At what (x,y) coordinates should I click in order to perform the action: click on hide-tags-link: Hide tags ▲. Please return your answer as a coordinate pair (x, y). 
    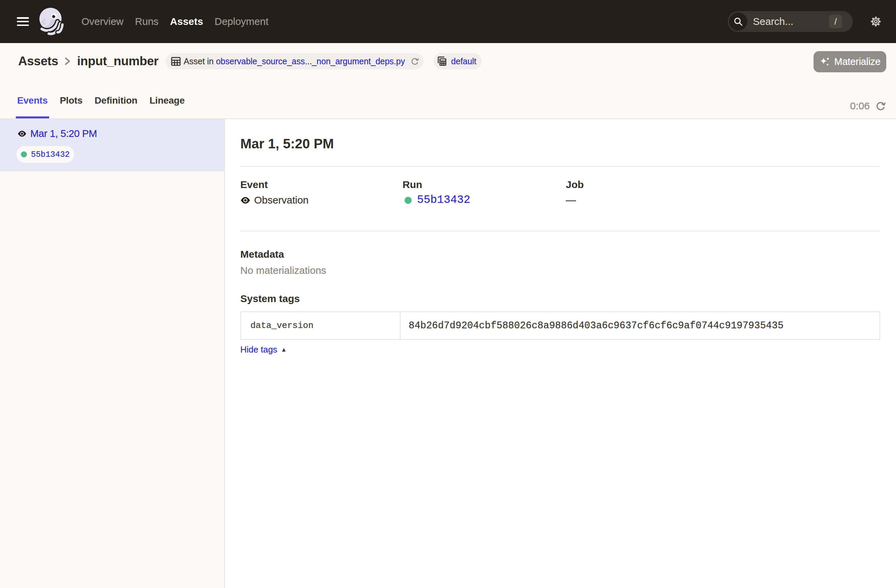
    Looking at the image, I should click on (264, 350).